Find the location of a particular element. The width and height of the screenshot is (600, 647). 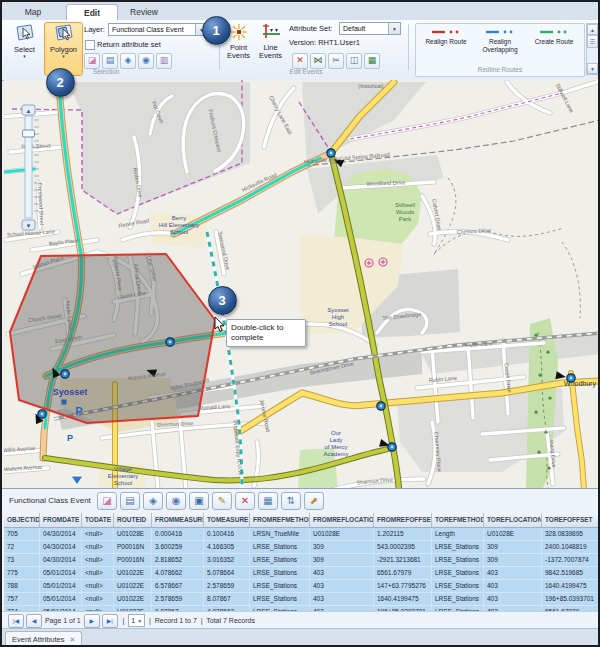

column-header: TOREFOFFSET is located at coordinates (571, 520).